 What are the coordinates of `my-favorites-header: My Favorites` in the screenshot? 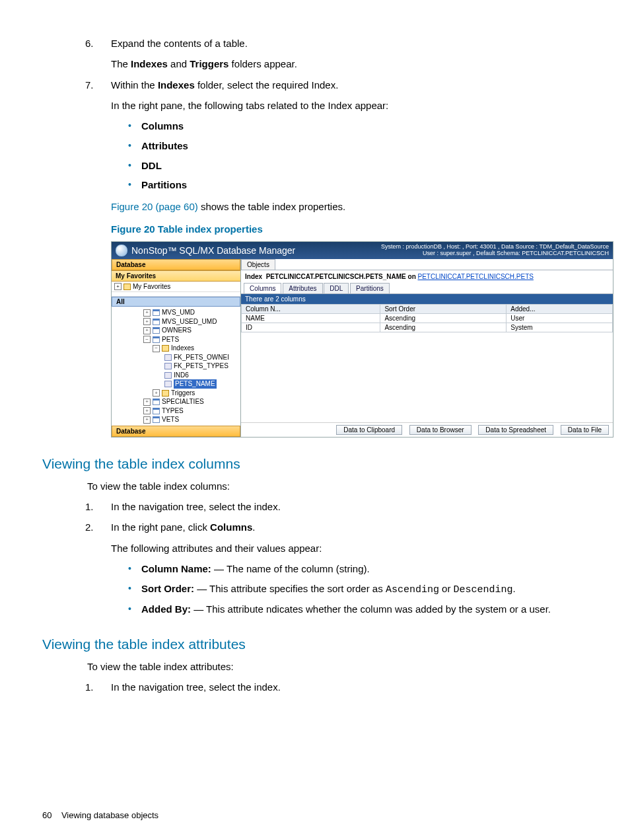 It's located at (176, 276).